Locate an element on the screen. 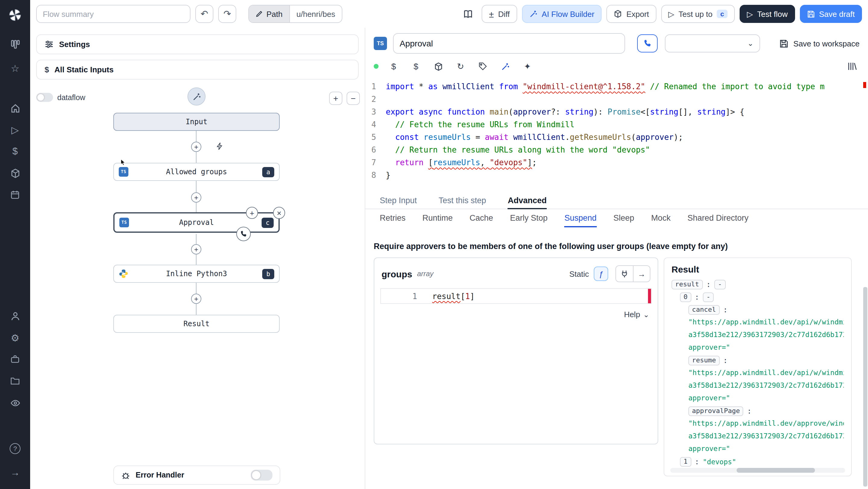  test-flow-button: ▷ Test flow is located at coordinates (767, 14).